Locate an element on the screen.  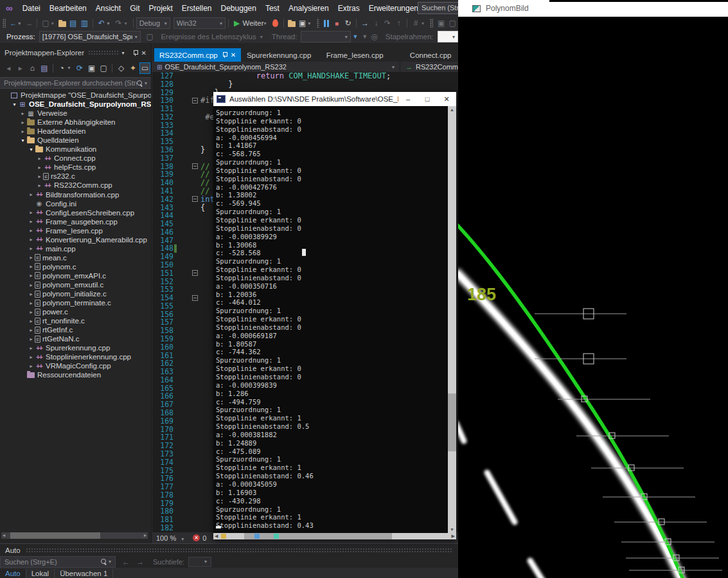
thread-dropdown: ▾ is located at coordinates (325, 37).